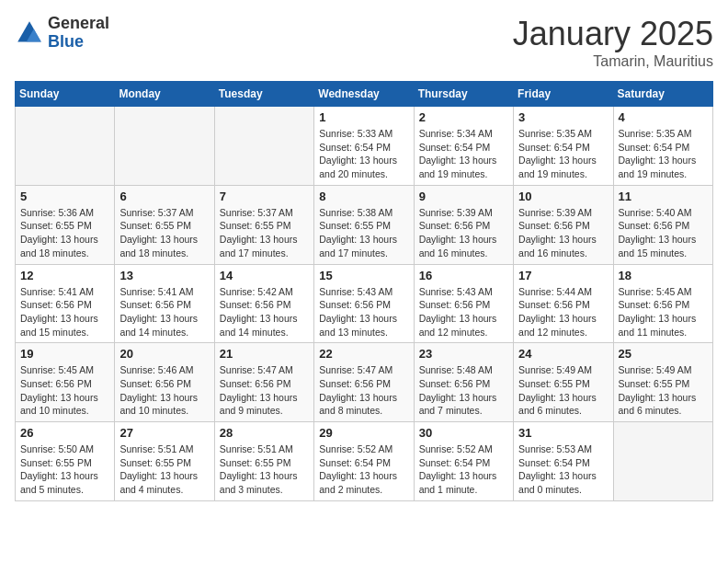  I want to click on day-number: 6, so click(164, 197).